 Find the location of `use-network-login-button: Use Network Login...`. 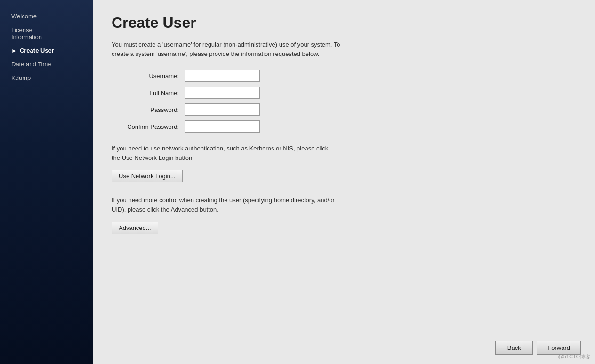

use-network-login-button: Use Network Login... is located at coordinates (147, 176).